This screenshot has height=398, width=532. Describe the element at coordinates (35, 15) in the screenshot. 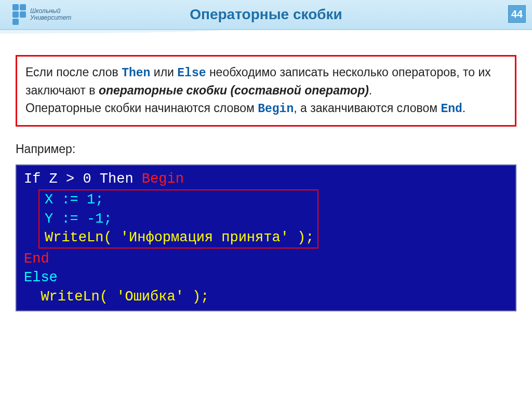

I see `logo: Школьный Университет` at that location.